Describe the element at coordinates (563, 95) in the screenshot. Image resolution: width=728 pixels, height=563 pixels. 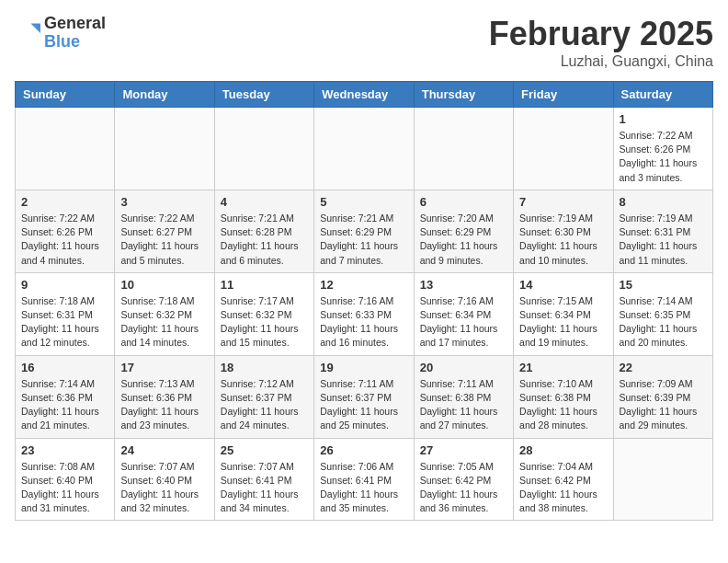
I see `weekday-header-friday: Friday` at that location.